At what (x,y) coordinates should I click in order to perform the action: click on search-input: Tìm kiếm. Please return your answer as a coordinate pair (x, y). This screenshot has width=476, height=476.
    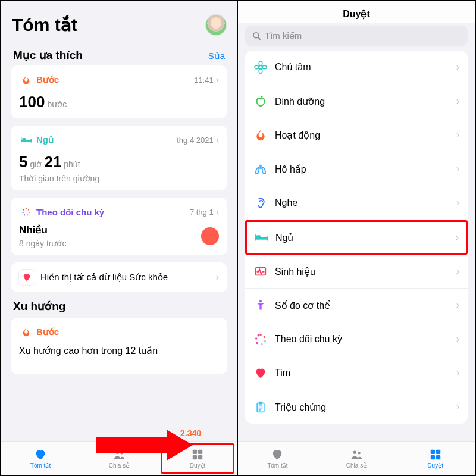
    Looking at the image, I should click on (356, 36).